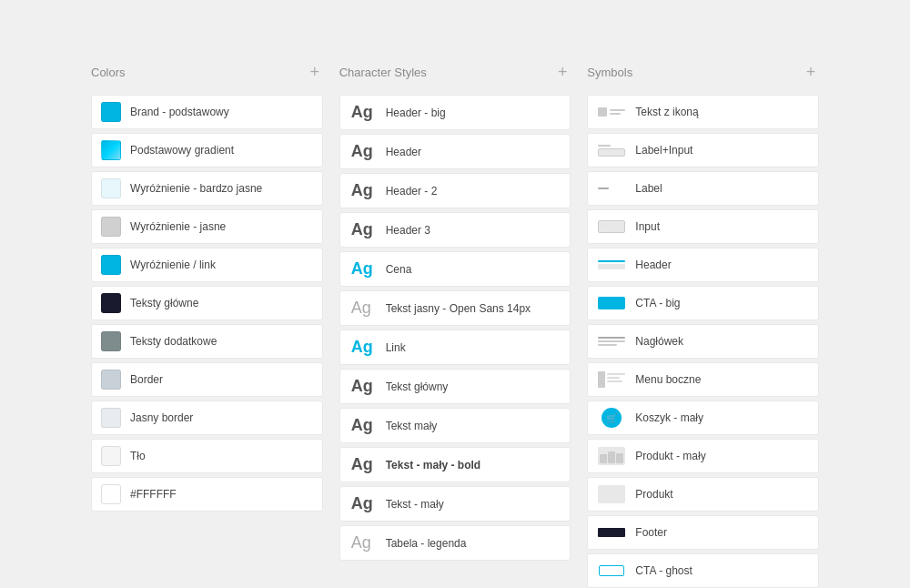 This screenshot has width=910, height=588. I want to click on symbol-label-header: Header, so click(653, 265).